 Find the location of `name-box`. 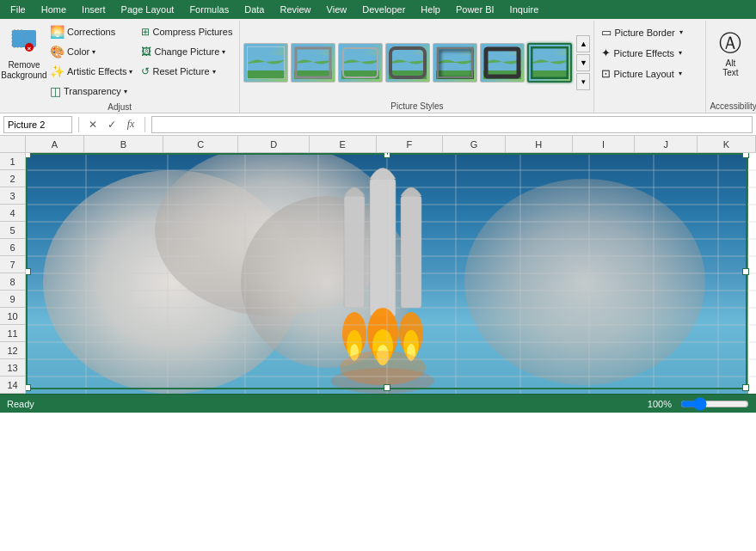

name-box is located at coordinates (38, 125).